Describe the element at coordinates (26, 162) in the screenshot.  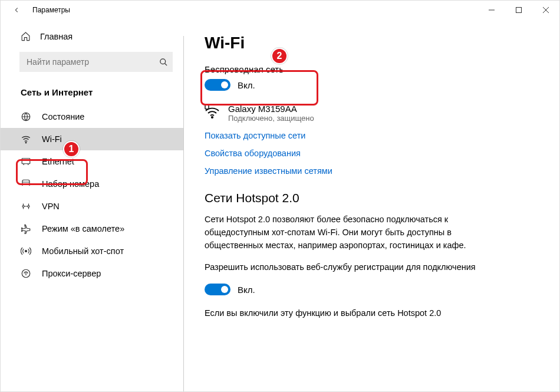
I see `ethernet-icon` at that location.